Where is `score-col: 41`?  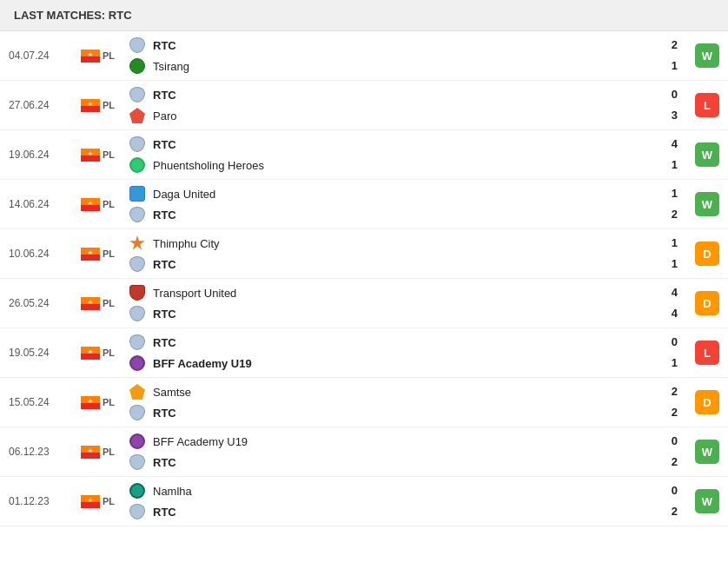 score-col: 41 is located at coordinates (682, 155).